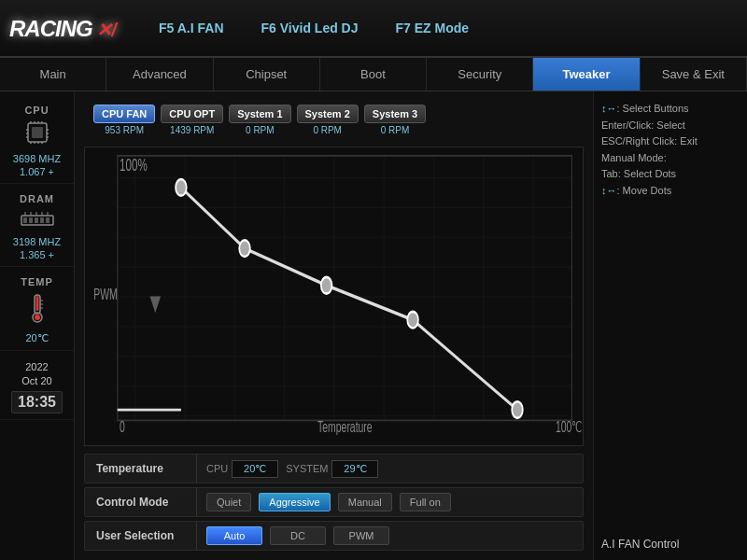 This screenshot has height=560, width=747. I want to click on tab-boot: Boot, so click(374, 75).